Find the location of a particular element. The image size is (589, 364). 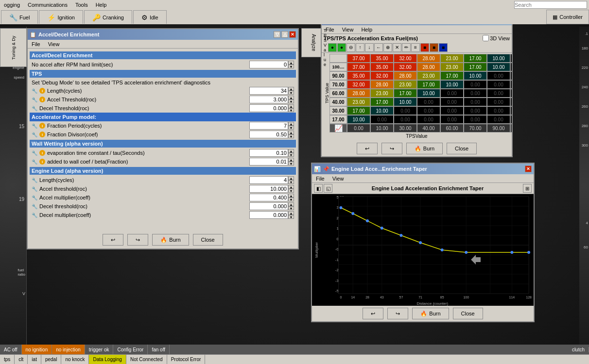

tps-menu-view: View is located at coordinates (348, 30).